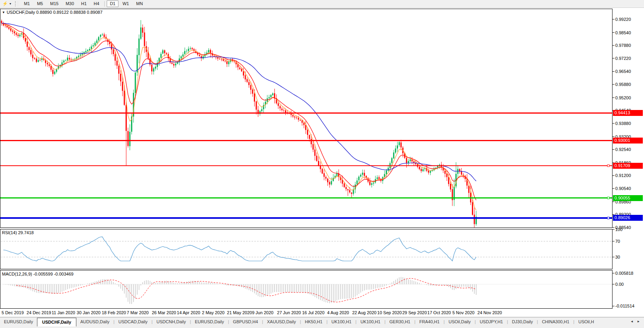 The width and height of the screenshot is (644, 328). Describe the element at coordinates (5, 4) in the screenshot. I see `lightning-cursor-icon: ⚡` at that location.